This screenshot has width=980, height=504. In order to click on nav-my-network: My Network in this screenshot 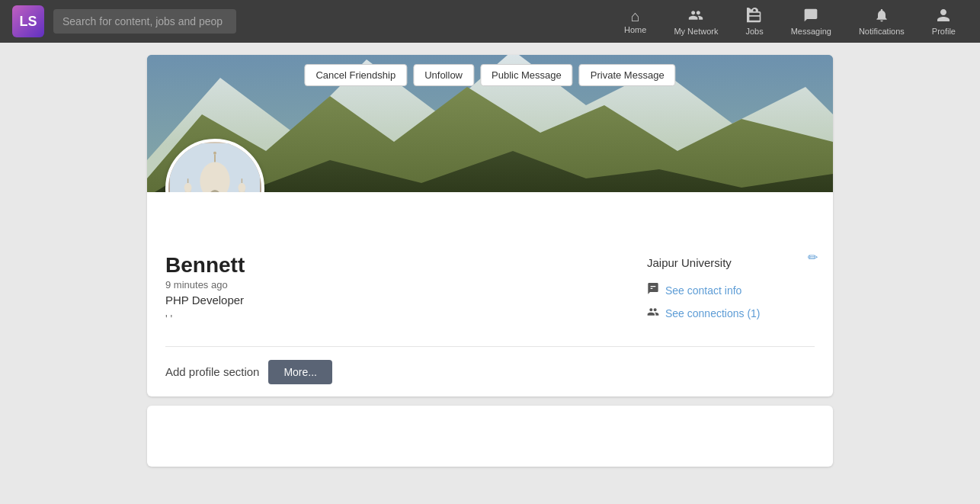, I will do `click(696, 21)`.